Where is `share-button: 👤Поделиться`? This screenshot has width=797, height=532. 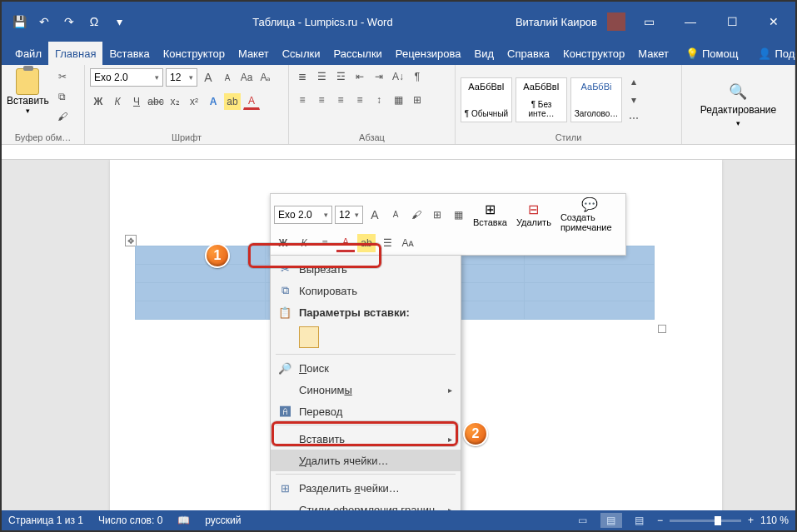
share-button: 👤Поделиться is located at coordinates (773, 53).